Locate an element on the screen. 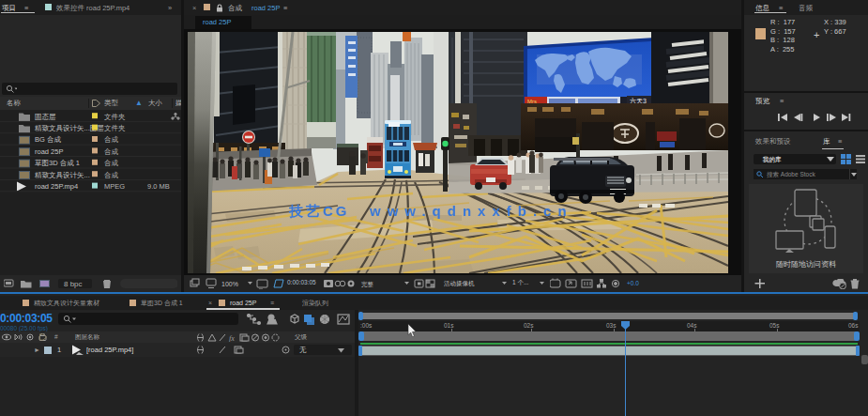  svg-text: 100% is located at coordinates (230, 284).